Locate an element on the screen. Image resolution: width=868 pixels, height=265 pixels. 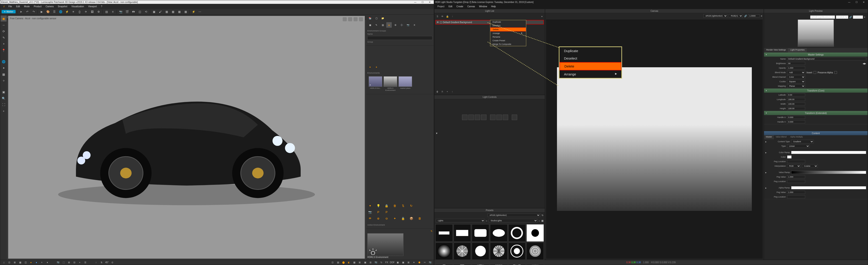
lp-cs-select: sRGB (rgbMonitor) is located at coordinates (823, 17).